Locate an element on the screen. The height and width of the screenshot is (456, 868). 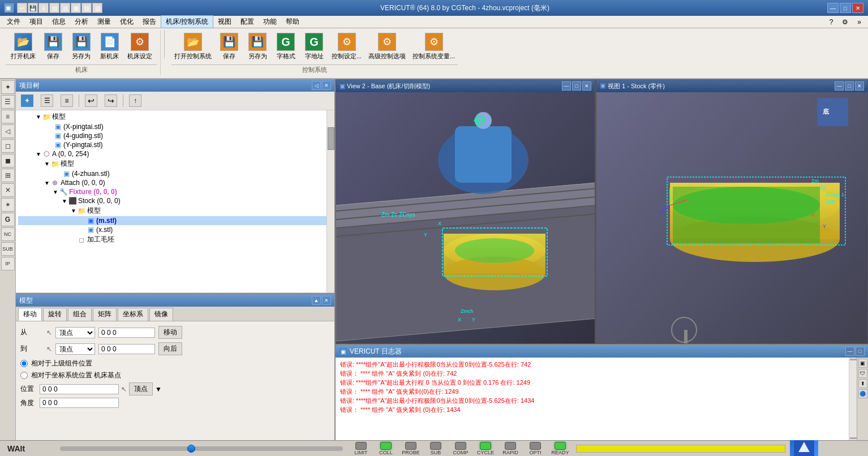
new-machine-button: 📄 新机床 is located at coordinates (110, 46).